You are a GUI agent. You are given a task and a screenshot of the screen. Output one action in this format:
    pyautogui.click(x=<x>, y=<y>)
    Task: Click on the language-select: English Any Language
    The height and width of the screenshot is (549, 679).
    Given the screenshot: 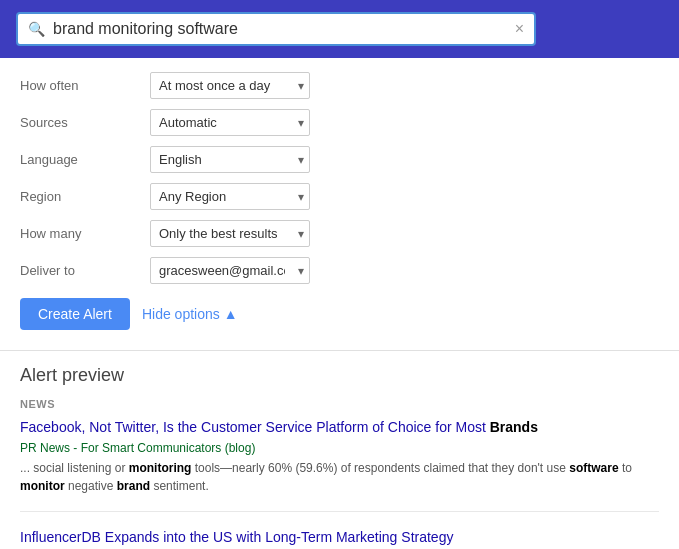 What is the action you would take?
    pyautogui.click(x=230, y=160)
    